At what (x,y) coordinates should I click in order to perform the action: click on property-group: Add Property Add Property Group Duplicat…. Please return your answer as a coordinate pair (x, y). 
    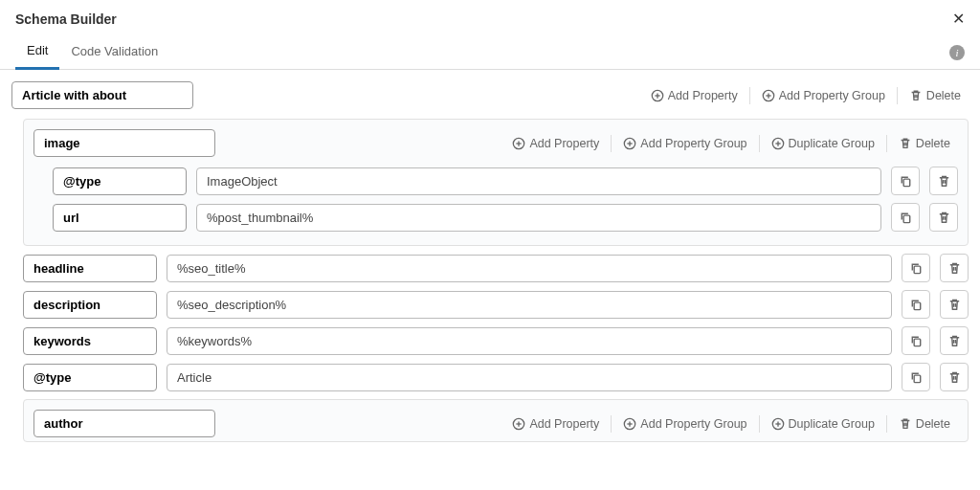
    Looking at the image, I should click on (496, 421).